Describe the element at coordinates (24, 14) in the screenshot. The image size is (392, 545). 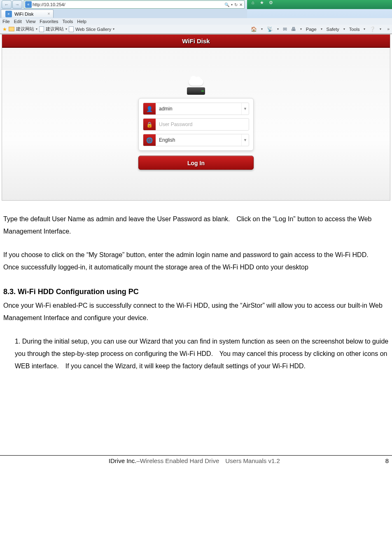
I see `tab-title: WiFi Disk` at that location.